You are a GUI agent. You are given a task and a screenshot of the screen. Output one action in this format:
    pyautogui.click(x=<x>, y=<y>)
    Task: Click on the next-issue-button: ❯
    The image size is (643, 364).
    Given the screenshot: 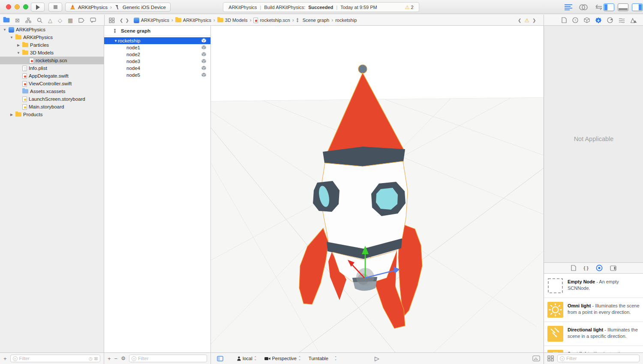 What is the action you would take?
    pyautogui.click(x=534, y=21)
    